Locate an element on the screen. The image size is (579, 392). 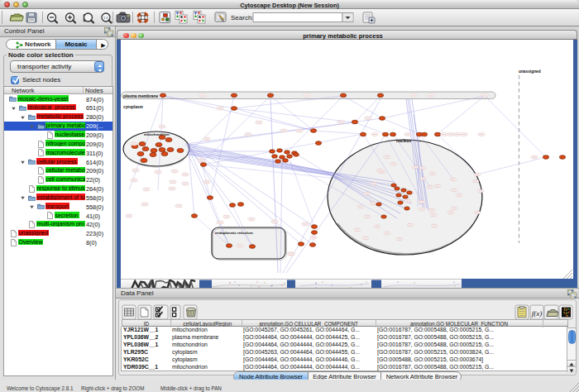
svg-text: 1:1 is located at coordinates (106, 18).